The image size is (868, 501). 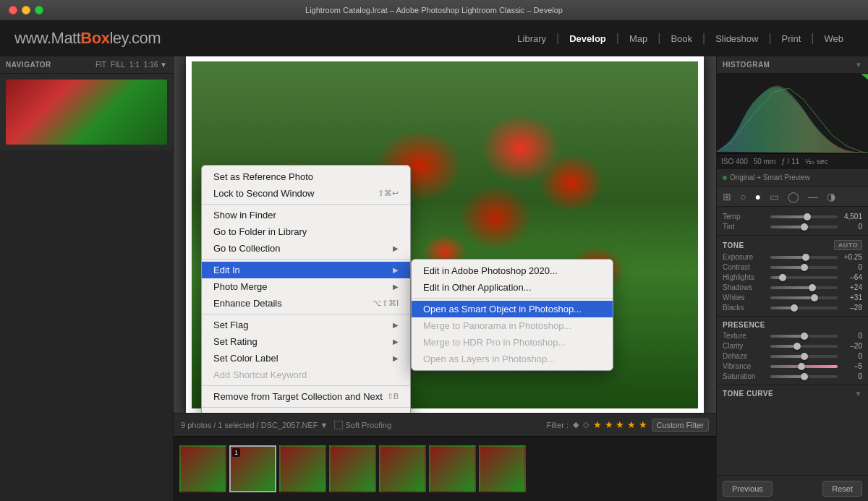 What do you see at coordinates (101, 65) in the screenshot?
I see `fit-control: FIT` at bounding box center [101, 65].